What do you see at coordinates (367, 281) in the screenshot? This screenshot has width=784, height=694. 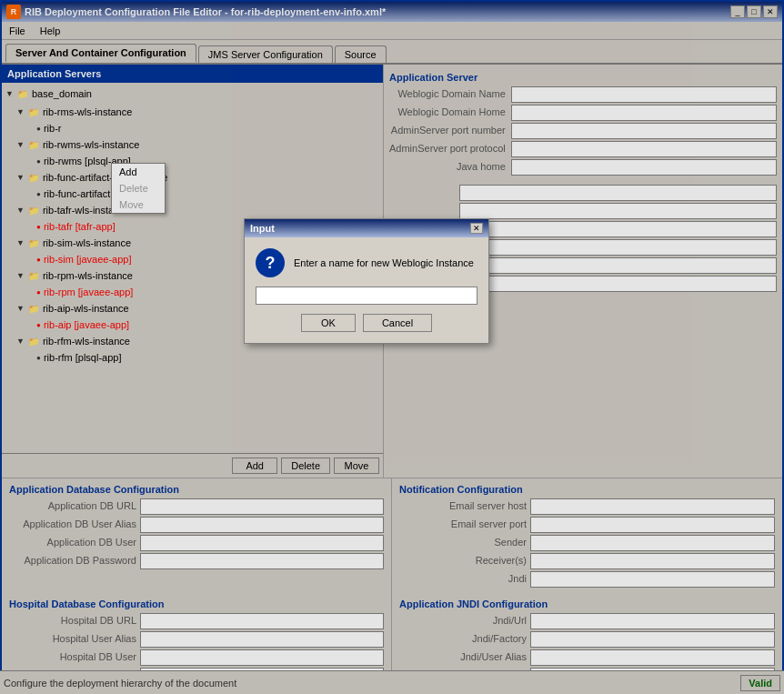 I see `modal-dialog: Input ✕ ? Enter a name for new Weblogic …` at bounding box center [367, 281].